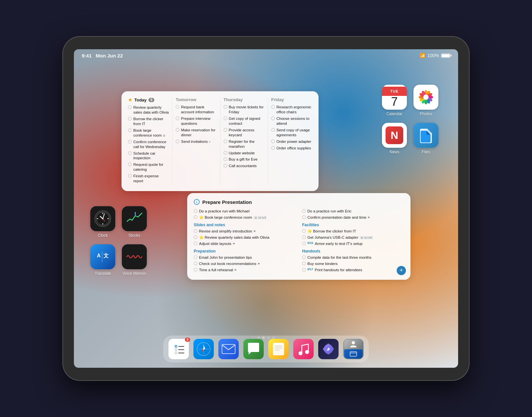 Image resolution: width=532 pixels, height=417 pixels. Describe the element at coordinates (245, 231) in the screenshot. I see `pres-task: Revise and simplify introduction ⚑` at that location.